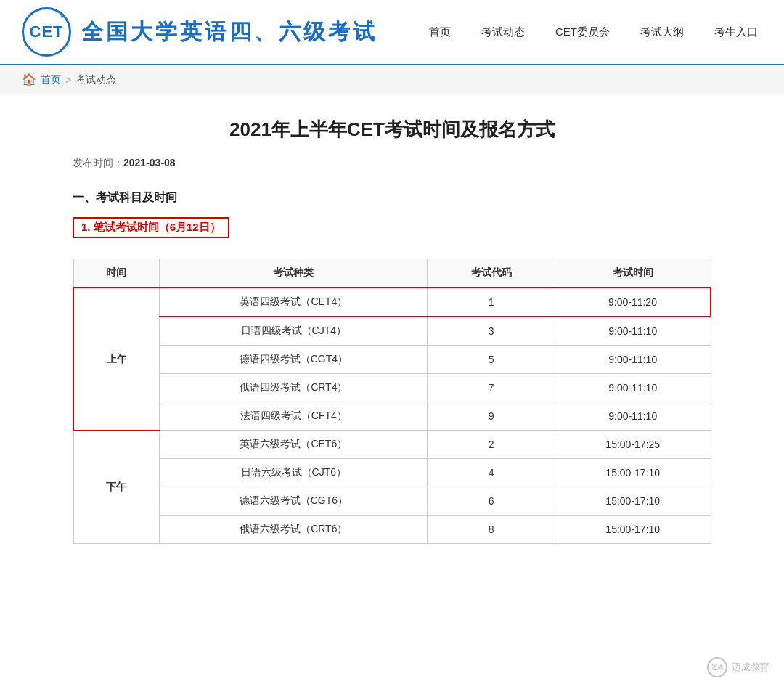 The height and width of the screenshot is (692, 784). Describe the element at coordinates (392, 331) in the screenshot. I see `table-row: 日语四级考试（CJT4）39:00-11:10` at that location.